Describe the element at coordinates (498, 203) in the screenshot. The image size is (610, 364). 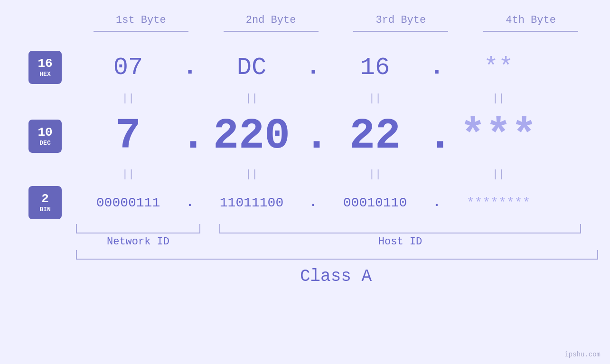
I see `bin-byte4: ********` at that location.